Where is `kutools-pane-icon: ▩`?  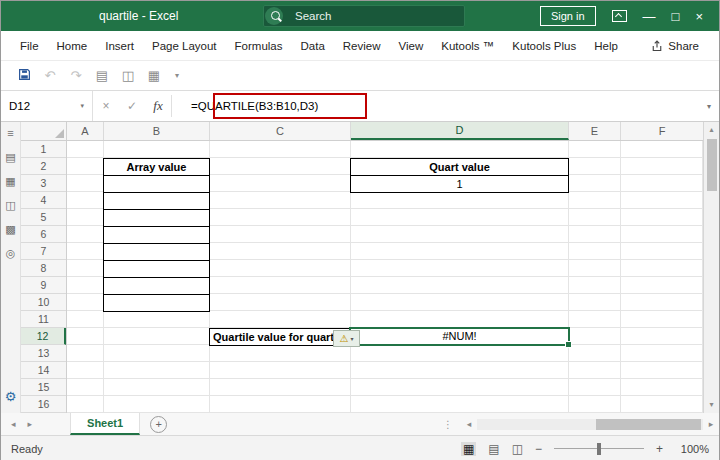
kutools-pane-icon: ▩ is located at coordinates (10, 230).